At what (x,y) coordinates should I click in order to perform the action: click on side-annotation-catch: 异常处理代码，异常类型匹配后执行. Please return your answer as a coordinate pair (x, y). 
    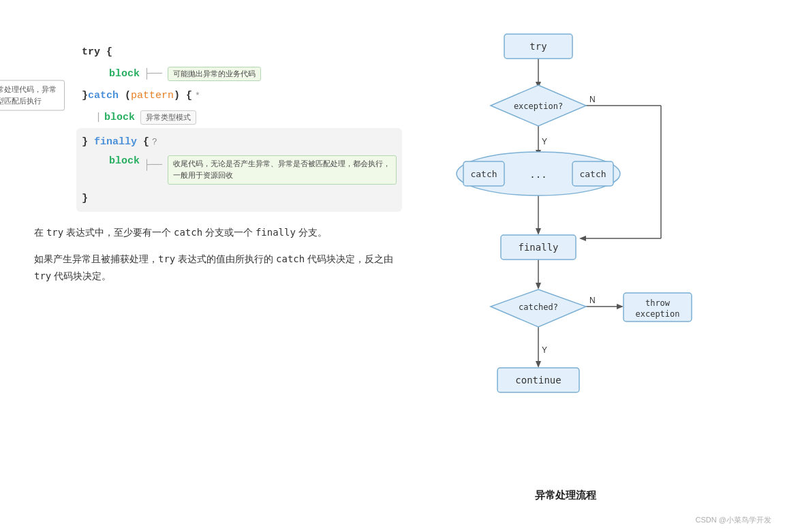
    Looking at the image, I should click on (33, 95).